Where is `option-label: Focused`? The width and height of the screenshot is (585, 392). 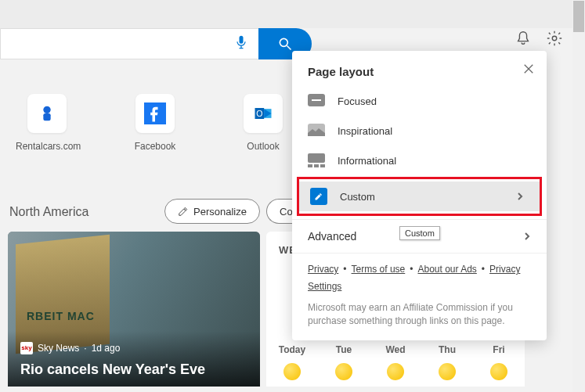 option-label: Focused is located at coordinates (357, 102).